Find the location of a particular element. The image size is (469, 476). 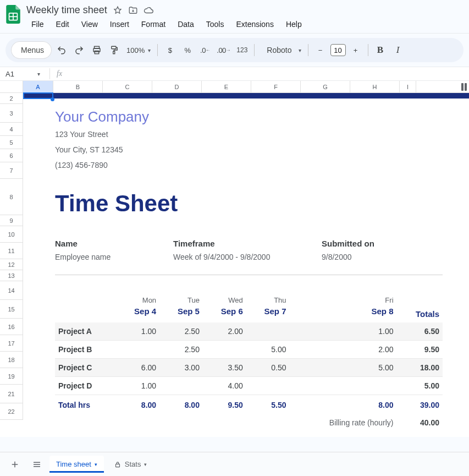

row-header: 6 is located at coordinates (12, 156).